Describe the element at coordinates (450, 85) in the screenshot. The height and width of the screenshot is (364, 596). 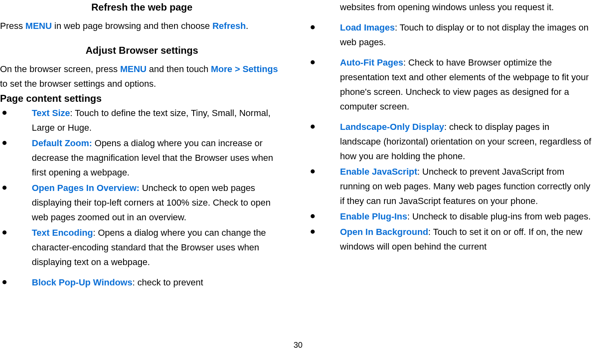
I see `list-item: Auto-Fit Pages: Check to have Browser op…` at that location.